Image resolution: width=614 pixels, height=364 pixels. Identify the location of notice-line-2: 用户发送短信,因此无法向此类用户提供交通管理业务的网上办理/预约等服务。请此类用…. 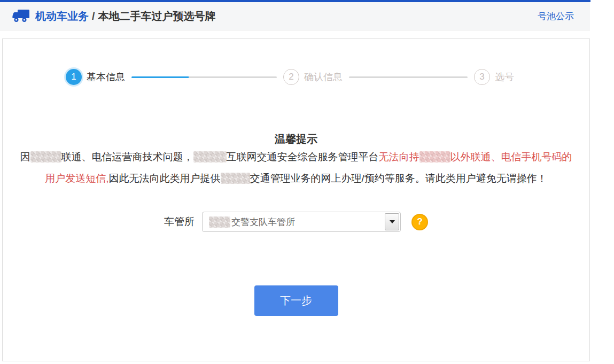
(296, 179).